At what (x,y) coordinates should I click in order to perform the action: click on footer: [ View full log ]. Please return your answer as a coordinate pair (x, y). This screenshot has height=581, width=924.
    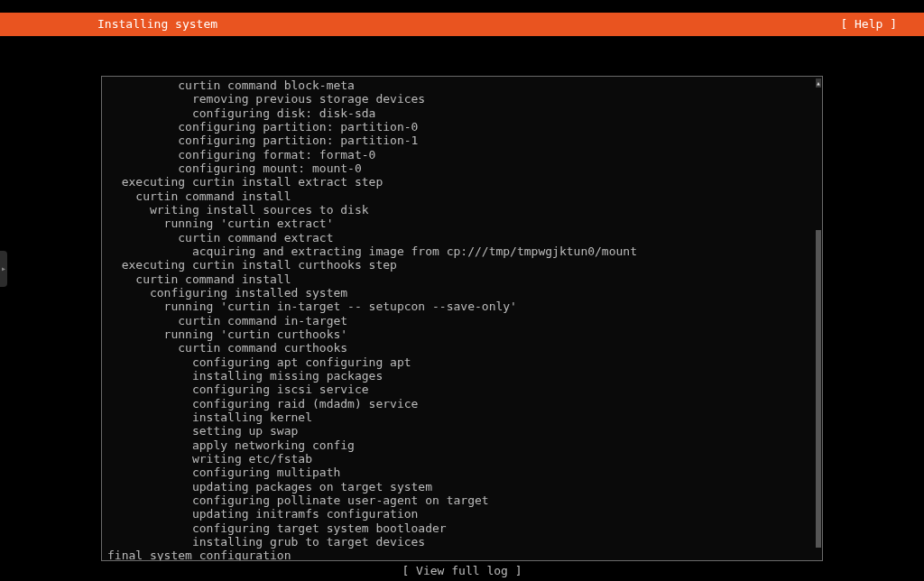
    Looking at the image, I should click on (462, 570).